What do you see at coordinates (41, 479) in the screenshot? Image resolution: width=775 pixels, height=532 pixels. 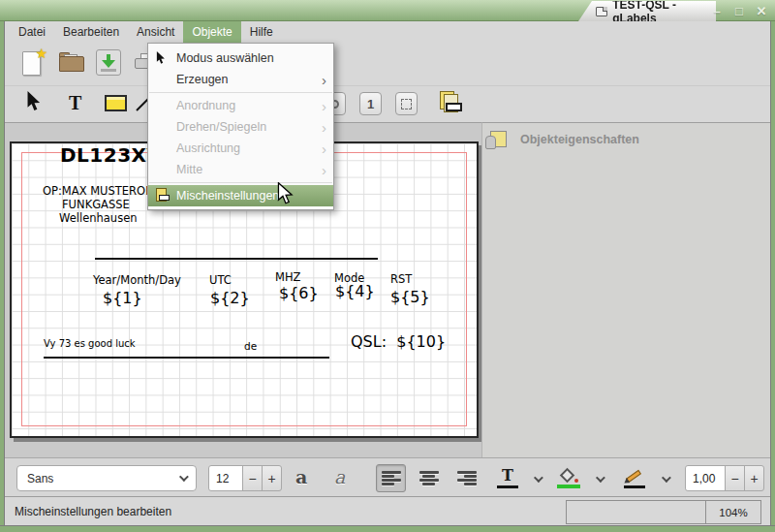 I see `font-family-value: Sans` at bounding box center [41, 479].